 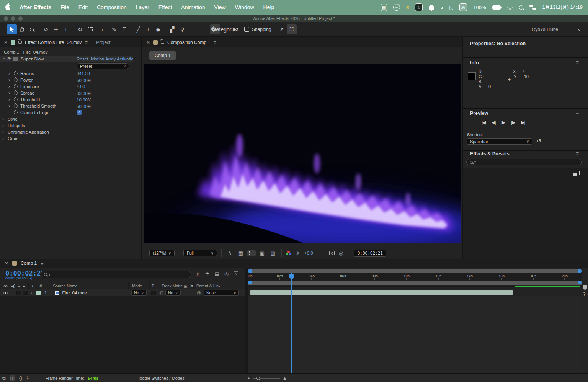 I want to click on comp-flowchart-chip: Comp 1, so click(x=163, y=56).